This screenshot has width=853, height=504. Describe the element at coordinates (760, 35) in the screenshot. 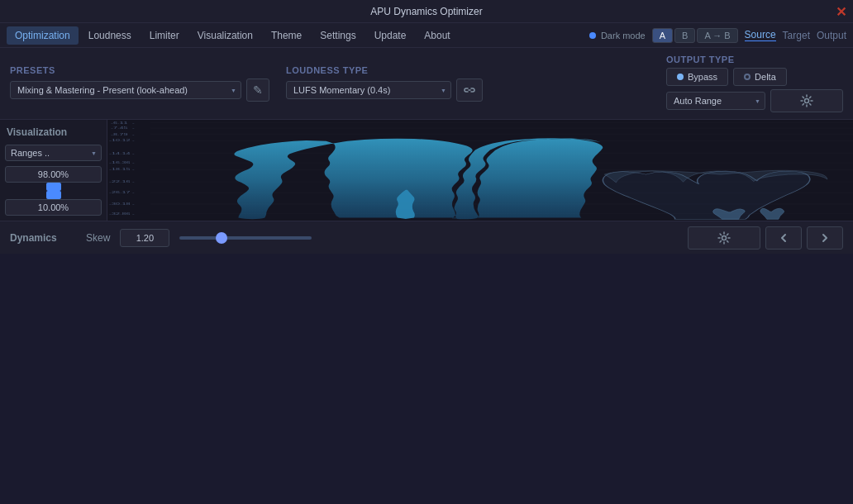

I see `source-button: Source` at that location.